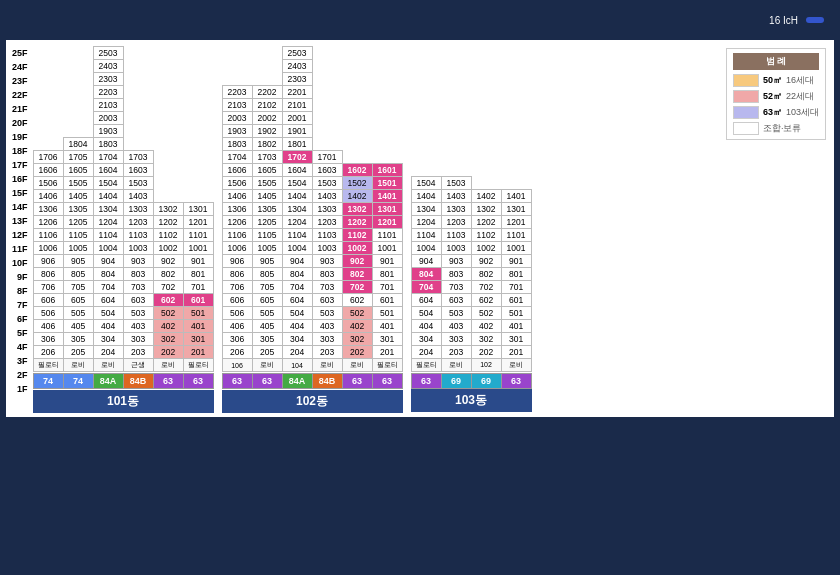 The height and width of the screenshot is (575, 840). Describe the element at coordinates (357, 340) in the screenshot. I see `floor-cell: 302` at that location.